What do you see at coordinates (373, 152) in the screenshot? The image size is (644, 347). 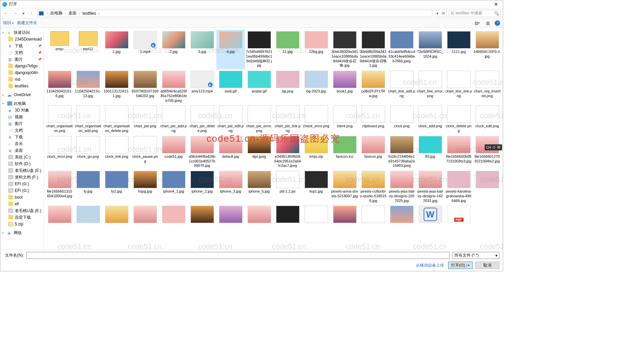 I see `file-item: favicon.jpg` at bounding box center [373, 152].